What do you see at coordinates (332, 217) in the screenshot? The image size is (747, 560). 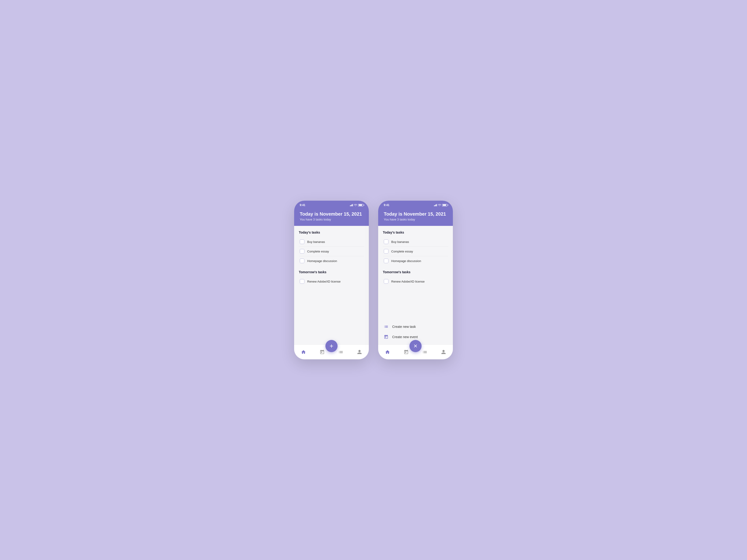 I see `header-1: Today is November 15, 2021 You have 3 ta…` at bounding box center [332, 217].